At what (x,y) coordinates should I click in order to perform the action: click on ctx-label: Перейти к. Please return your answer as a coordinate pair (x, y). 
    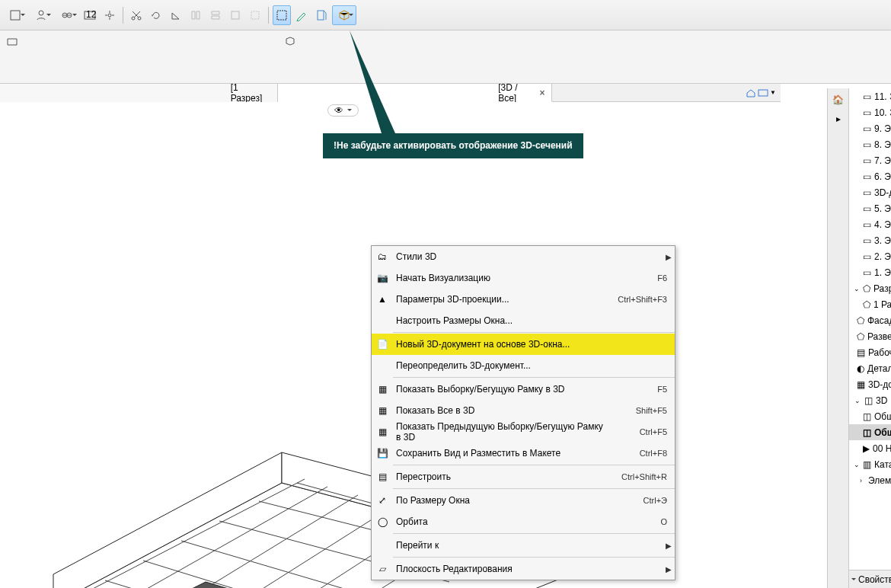
    Looking at the image, I should click on (529, 545).